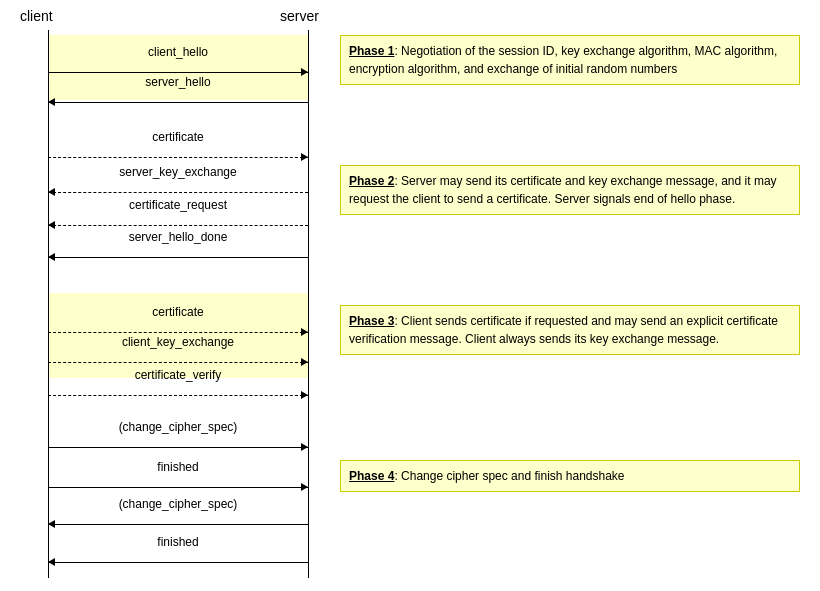 The height and width of the screenshot is (591, 820). Describe the element at coordinates (178, 60) in the screenshot. I see `arrow-row-0: client_hello` at that location.